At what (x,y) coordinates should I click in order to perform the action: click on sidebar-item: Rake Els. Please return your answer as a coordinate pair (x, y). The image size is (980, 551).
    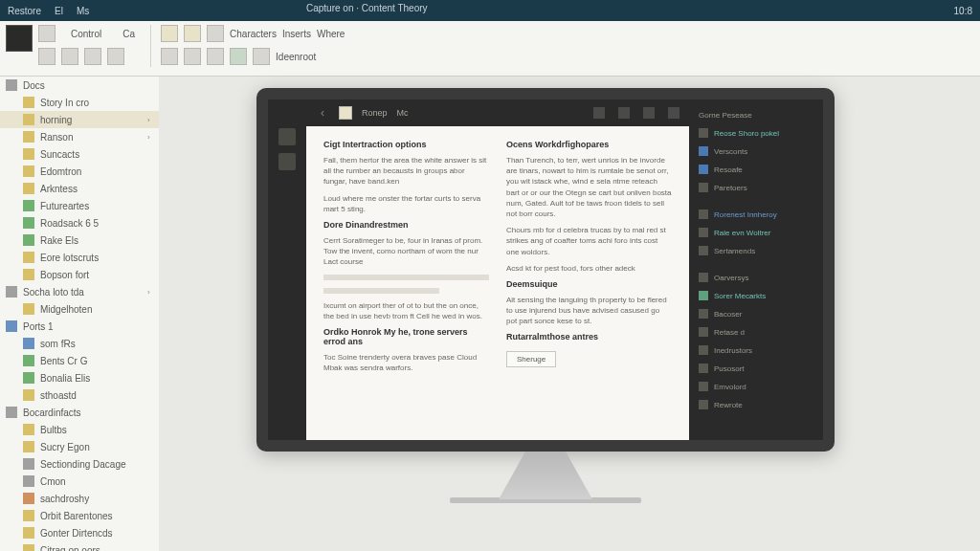
    Looking at the image, I should click on (79, 240).